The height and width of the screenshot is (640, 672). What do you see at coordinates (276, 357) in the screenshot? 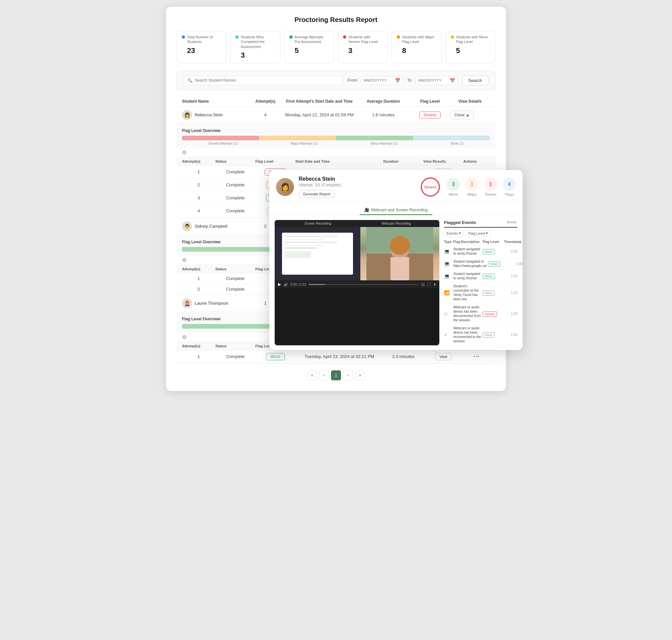
I see `att-flag-badge: Minor` at bounding box center [276, 357].